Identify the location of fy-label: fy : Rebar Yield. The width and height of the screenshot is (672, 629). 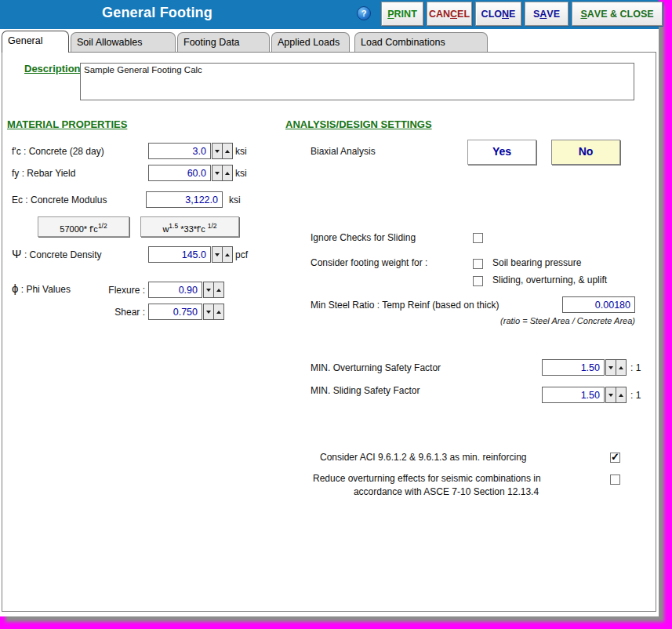
(44, 173).